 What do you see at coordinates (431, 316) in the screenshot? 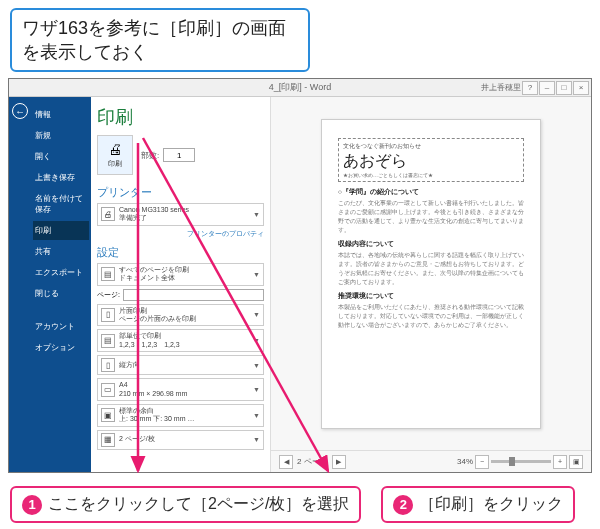
I see `doc-para: 本製品をご利用いただくにあたり、推奨される動作環境について記載しております。対応…` at bounding box center [431, 316].